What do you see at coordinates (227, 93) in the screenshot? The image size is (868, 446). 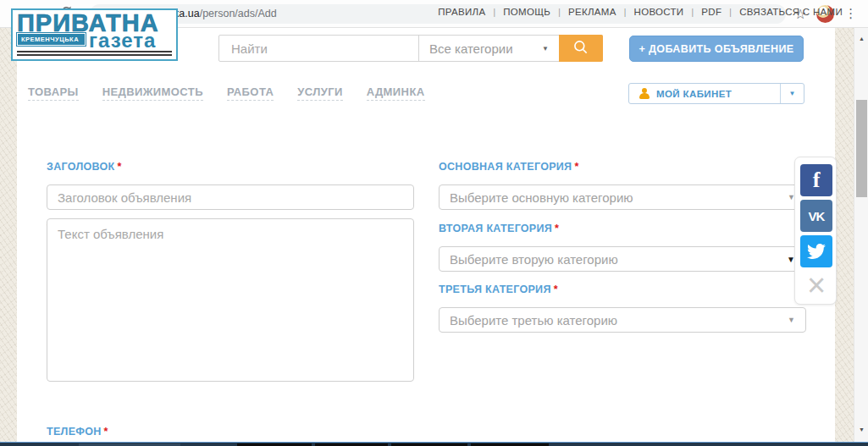 I see `main-nav: ТОВАРЫ НЕДВИЖИМОСТЬ РАБОТА УСЛУГИ АДМИНК…` at bounding box center [227, 93].